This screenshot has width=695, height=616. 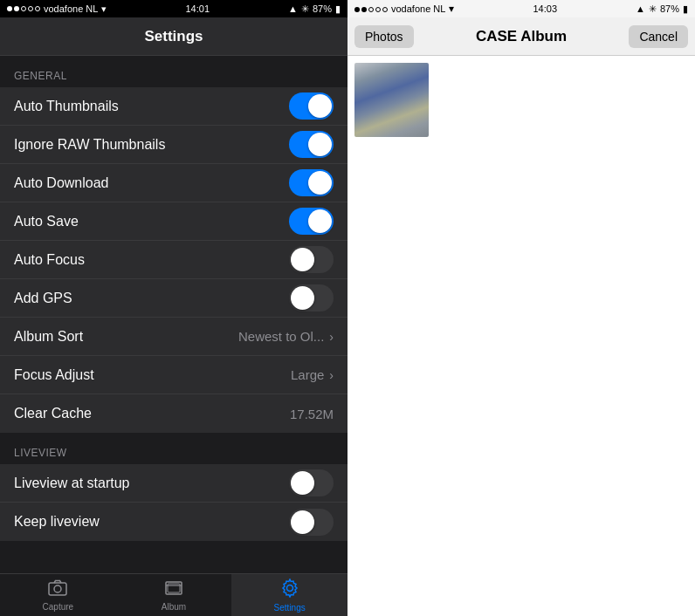 What do you see at coordinates (312, 414) in the screenshot?
I see `clear-cache-value: 17.52M` at bounding box center [312, 414].